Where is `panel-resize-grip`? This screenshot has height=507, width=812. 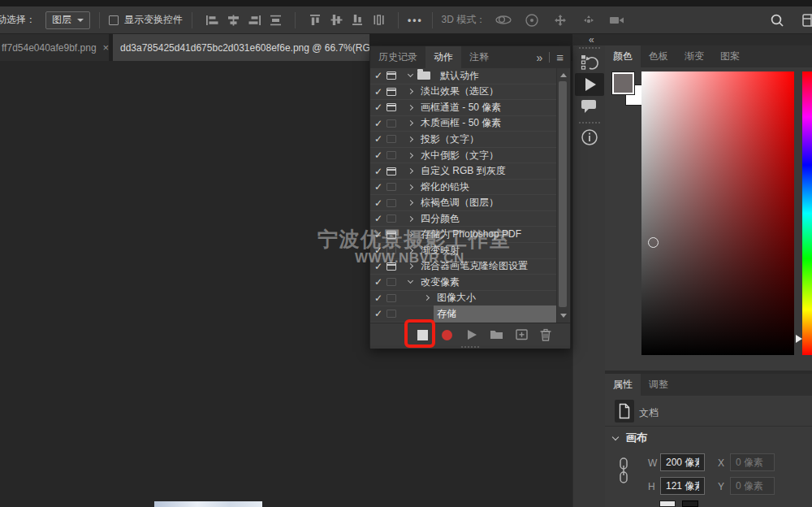
panel-resize-grip is located at coordinates (470, 347).